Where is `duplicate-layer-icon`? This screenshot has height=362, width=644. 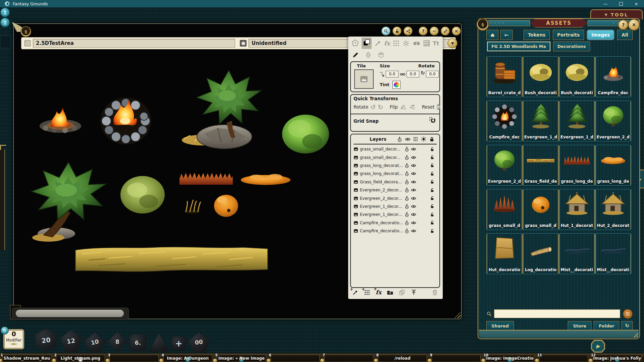 duplicate-layer-icon is located at coordinates (402, 292).